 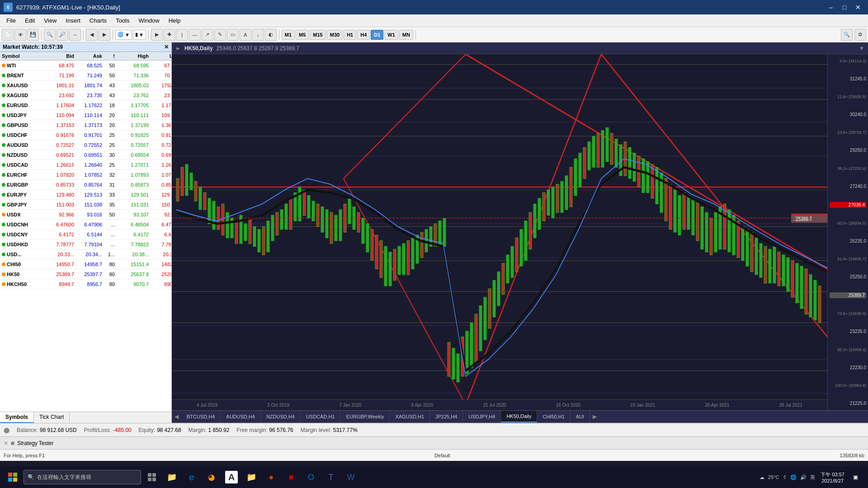 What do you see at coordinates (30, 21) in the screenshot?
I see `menu-edit: Edit` at bounding box center [30, 21].